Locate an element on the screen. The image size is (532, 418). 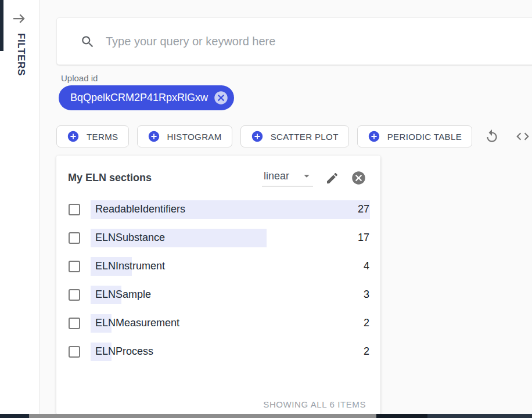
widget-title: My ELN sections is located at coordinates (165, 178).